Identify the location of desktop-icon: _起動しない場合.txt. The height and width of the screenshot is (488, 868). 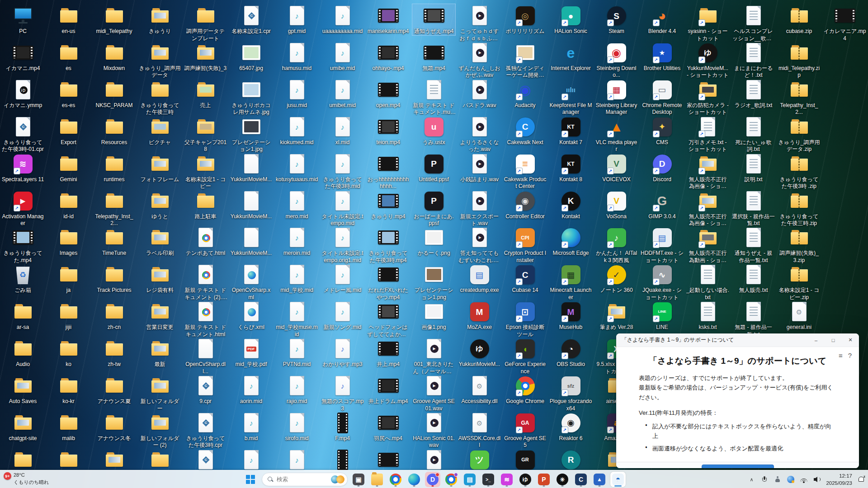
(708, 282).